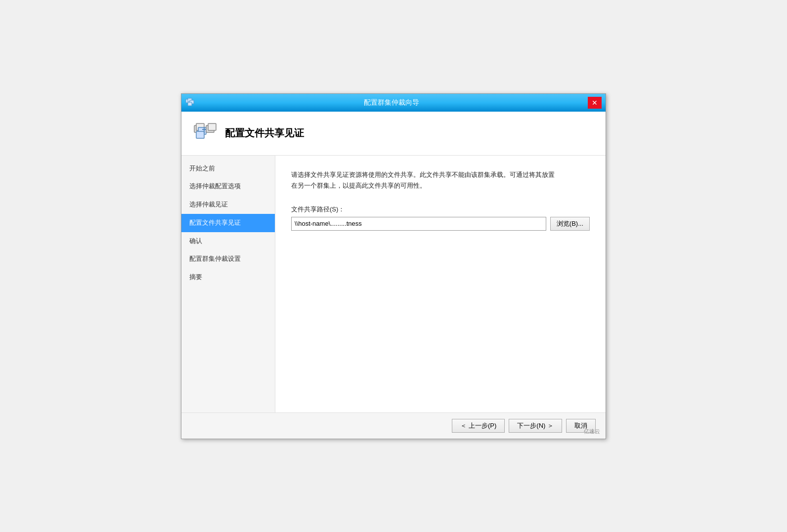 This screenshot has width=787, height=532. What do you see at coordinates (228, 187) in the screenshot?
I see `sidebar-item-1: 选择仲裁配置选项` at bounding box center [228, 187].